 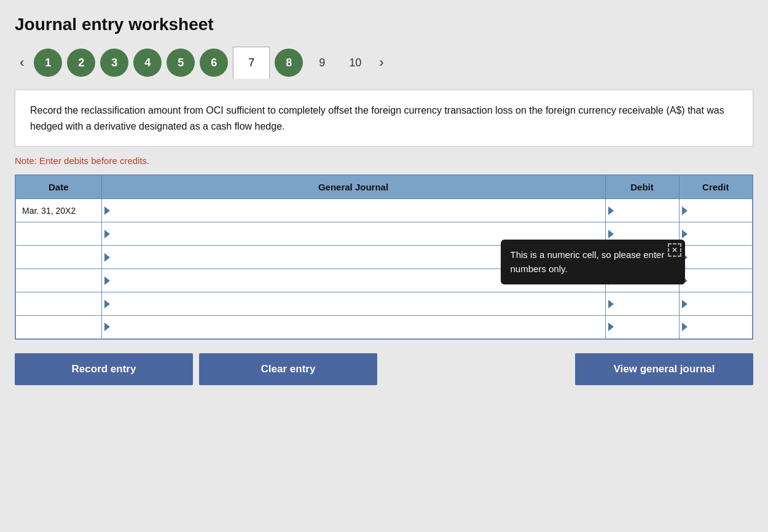 I want to click on nav-step-6: 6, so click(x=214, y=63).